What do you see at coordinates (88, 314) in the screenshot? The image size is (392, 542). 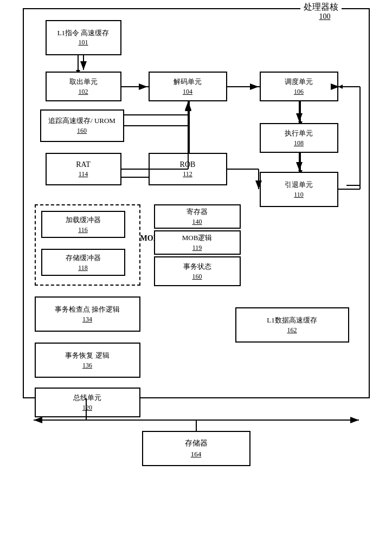 I see `checkpoint-logic-block: 事务检查点 操作逻辑 134` at bounding box center [88, 314].